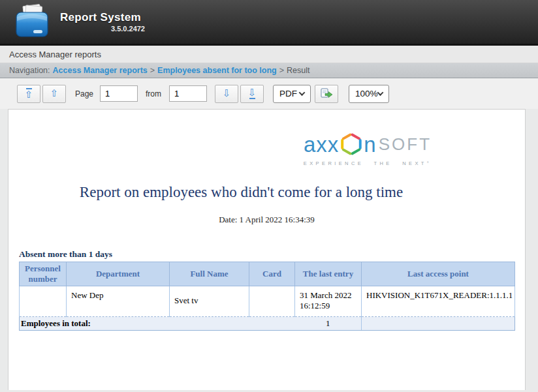 The height and width of the screenshot is (392, 538). What do you see at coordinates (405, 144) in the screenshot?
I see `logo-soft-text: SOFT` at bounding box center [405, 144].